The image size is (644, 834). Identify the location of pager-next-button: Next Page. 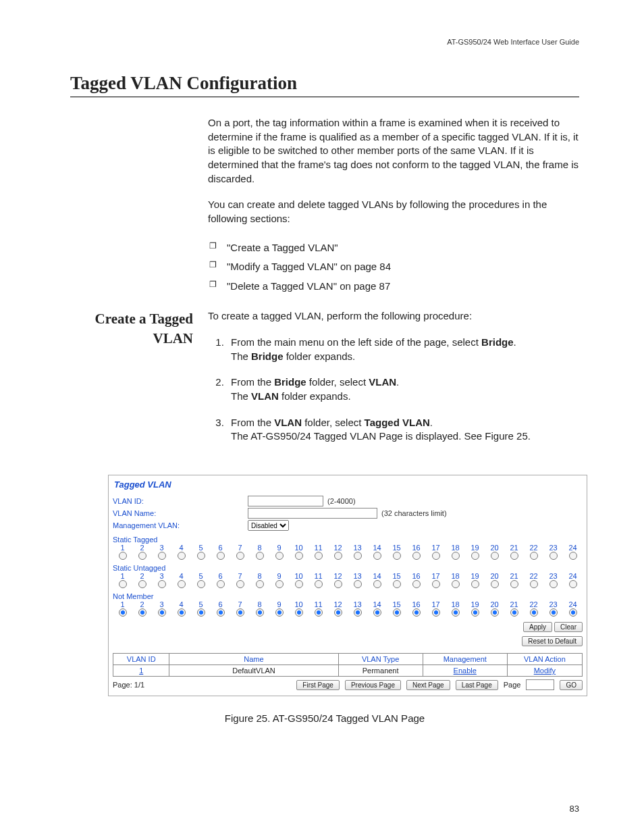
(428, 685).